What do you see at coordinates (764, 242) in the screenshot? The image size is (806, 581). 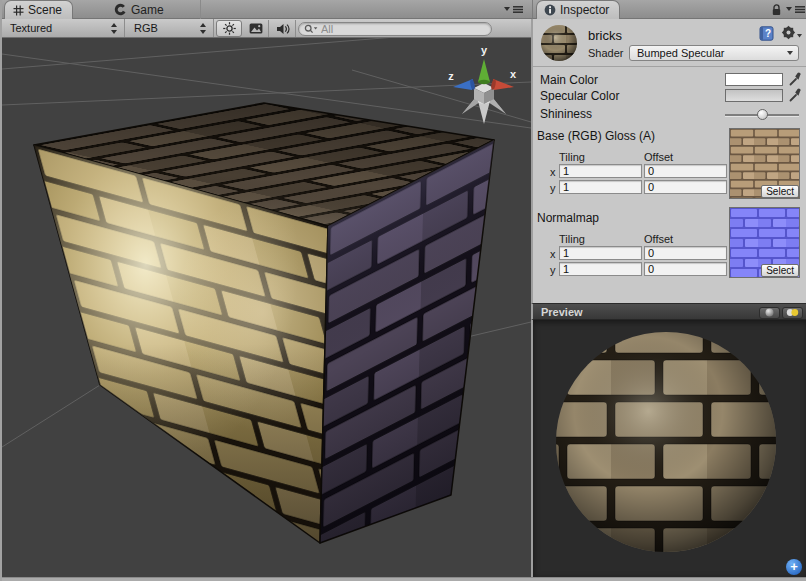 I see `normalmap-texture-slot: Select` at bounding box center [764, 242].